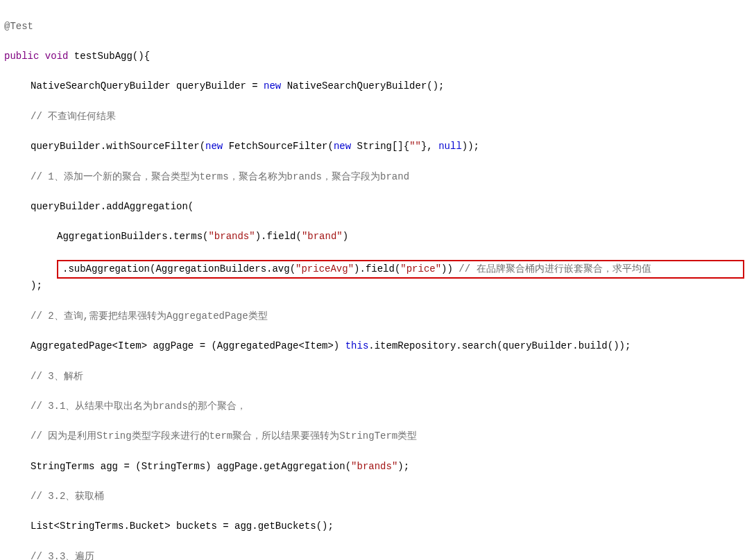 Image resolution: width=754 pixels, height=560 pixels. Describe the element at coordinates (345, 236) in the screenshot. I see `code-text: )` at that location.